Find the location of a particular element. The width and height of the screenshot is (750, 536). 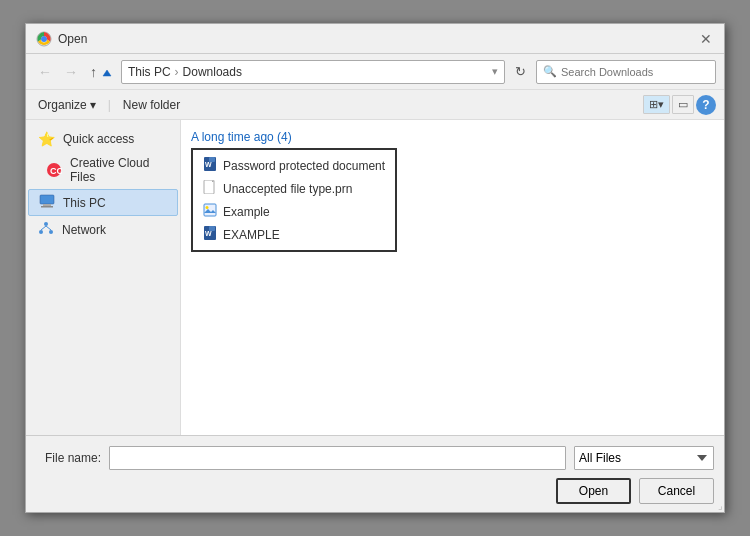

sidebar-item-creative-cloud: CC Creative Cloud Files is located at coordinates (103, 170).